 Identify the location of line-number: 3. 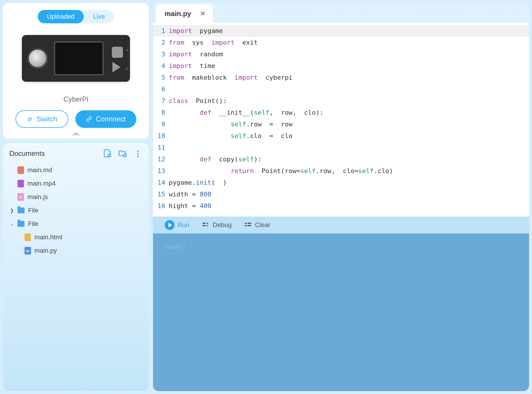
(161, 54).